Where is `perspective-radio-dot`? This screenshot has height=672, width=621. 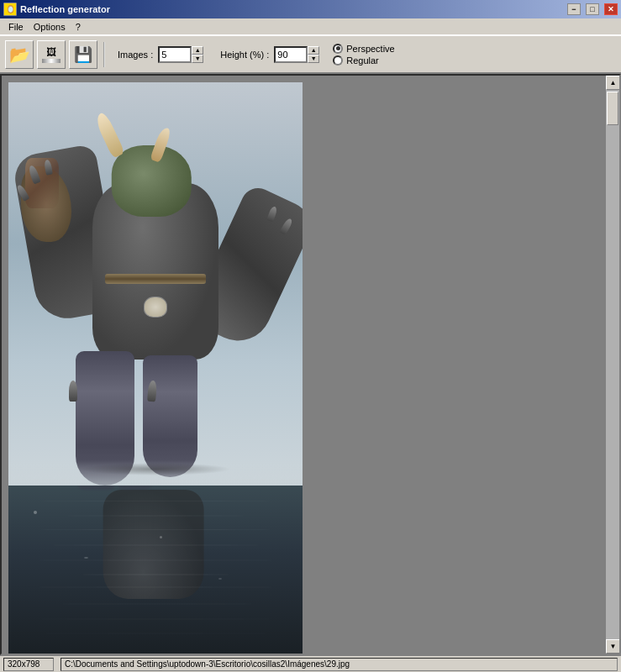
perspective-radio-dot is located at coordinates (338, 49).